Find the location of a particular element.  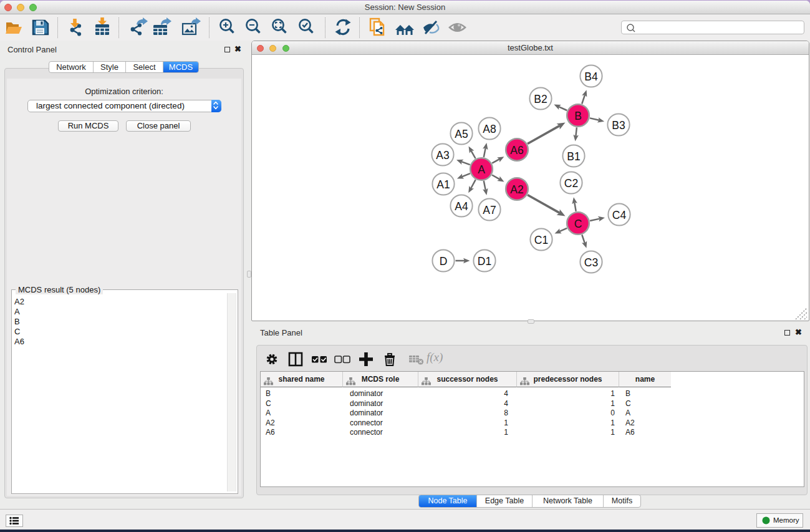

svg-text: A5 is located at coordinates (461, 134).